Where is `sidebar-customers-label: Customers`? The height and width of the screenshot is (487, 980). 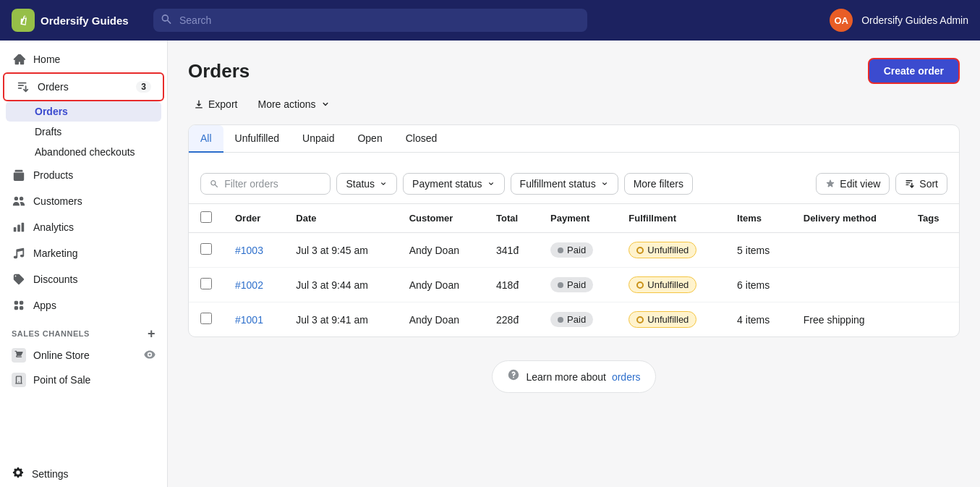
sidebar-customers-label: Customers is located at coordinates (58, 201).